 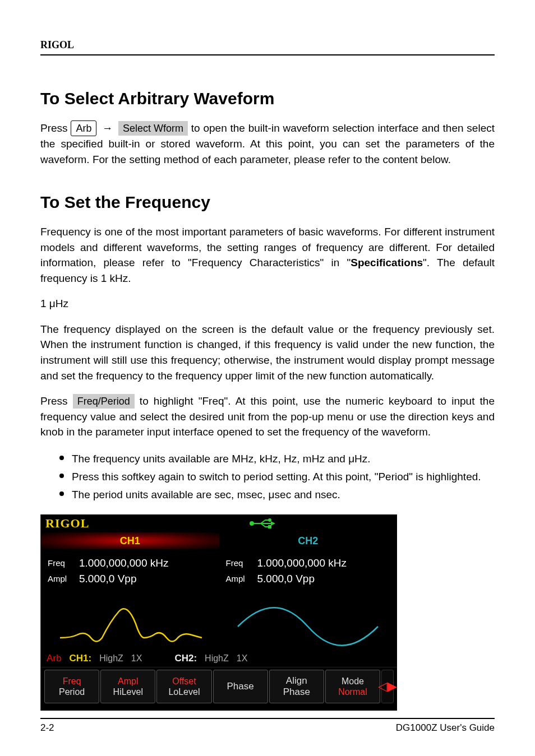 What do you see at coordinates (268, 202) in the screenshot?
I see `subsection-title: To Set the Frequency` at bounding box center [268, 202].